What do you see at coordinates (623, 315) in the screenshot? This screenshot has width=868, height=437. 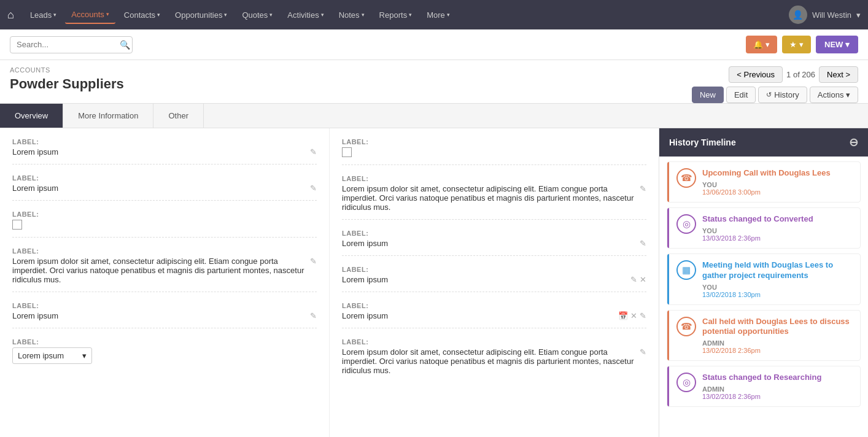 I see `calendar-icon: 📅` at bounding box center [623, 315].